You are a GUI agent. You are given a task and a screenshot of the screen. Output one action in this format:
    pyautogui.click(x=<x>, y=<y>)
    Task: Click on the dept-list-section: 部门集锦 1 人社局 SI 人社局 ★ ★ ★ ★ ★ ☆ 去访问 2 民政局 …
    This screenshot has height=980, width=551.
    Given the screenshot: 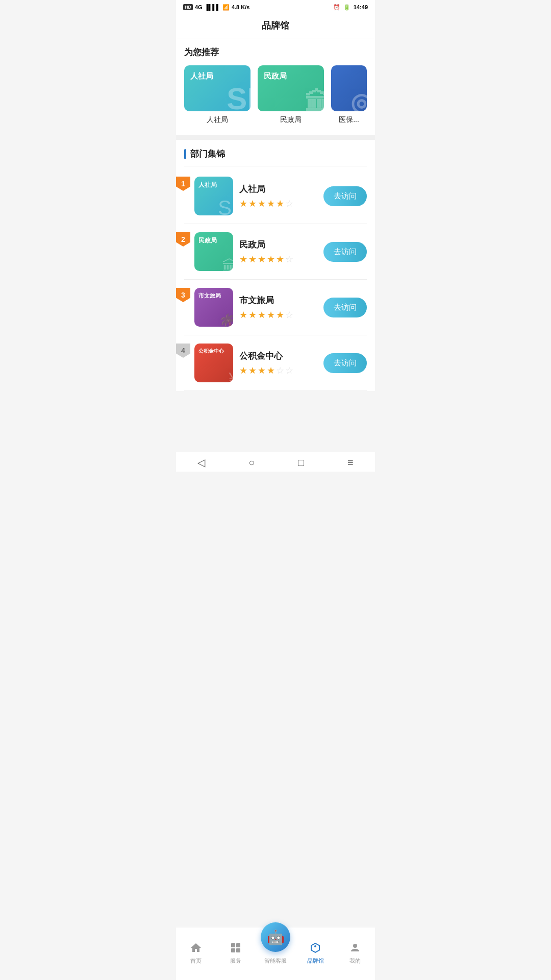 What is the action you would take?
    pyautogui.click(x=276, y=265)
    